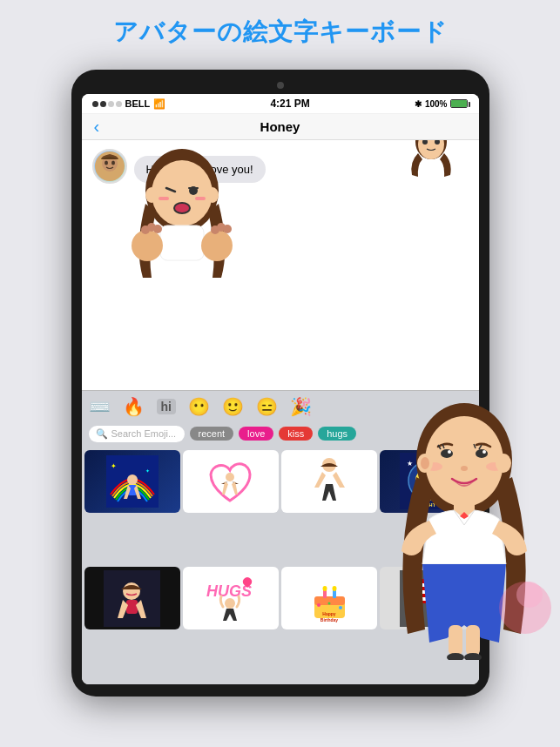 The image size is (560, 747). I want to click on tablet-camera, so click(280, 85).